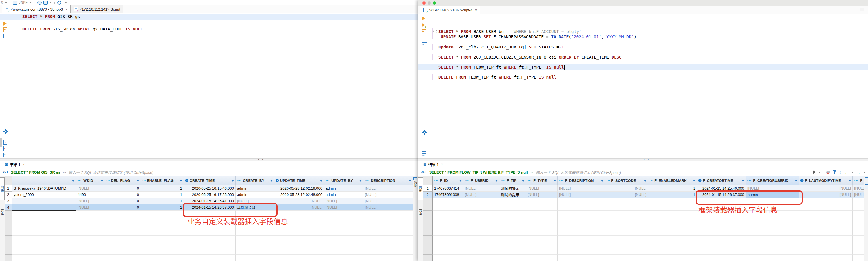 The width and height of the screenshot is (868, 261). Describe the element at coordinates (582, 181) in the screenshot. I see `column-header-F_DESCRIPTION: ABCF_DESCRIPTION` at that location.